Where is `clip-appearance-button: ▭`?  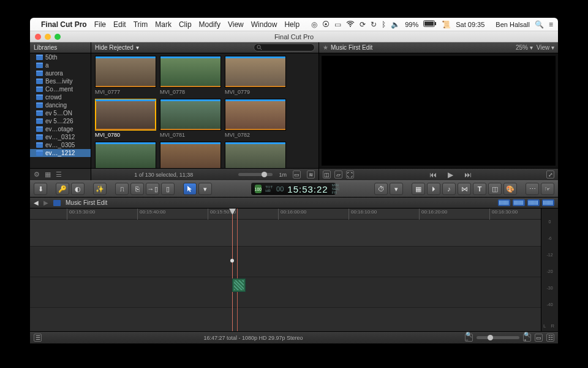
clip-appearance-button: ▭ is located at coordinates (296, 174).